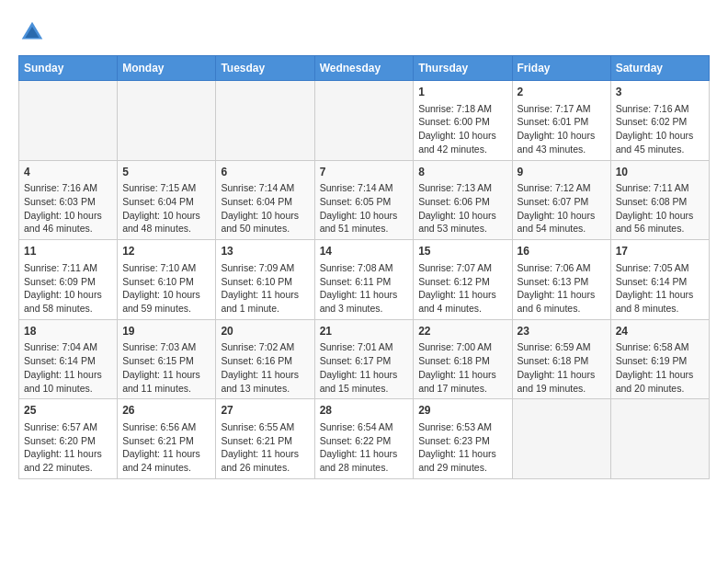  What do you see at coordinates (562, 252) in the screenshot?
I see `day-number: 16` at bounding box center [562, 252].